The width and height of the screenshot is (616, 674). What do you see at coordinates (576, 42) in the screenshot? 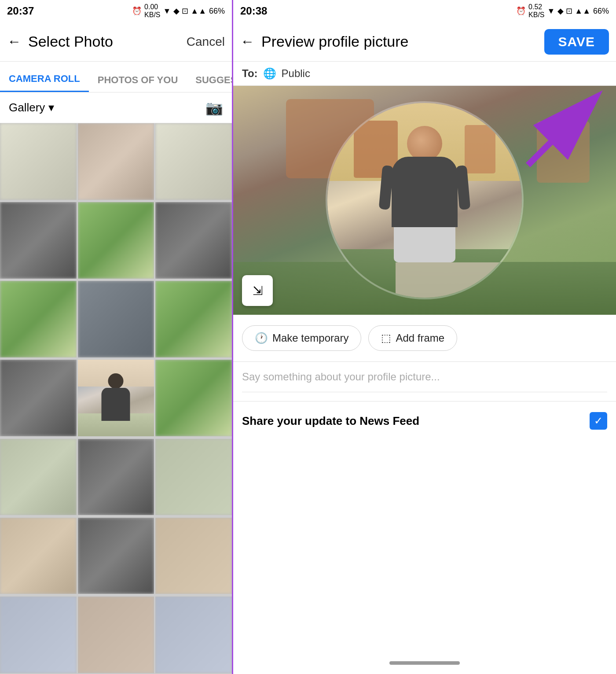
I see `save-button: SAVE` at bounding box center [576, 42].